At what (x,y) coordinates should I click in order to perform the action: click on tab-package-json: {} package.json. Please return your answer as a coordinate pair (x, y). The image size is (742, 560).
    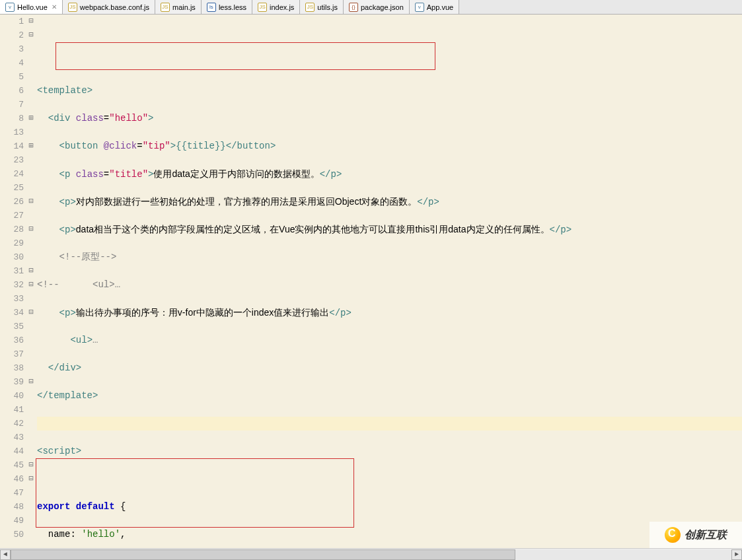
    Looking at the image, I should click on (377, 7).